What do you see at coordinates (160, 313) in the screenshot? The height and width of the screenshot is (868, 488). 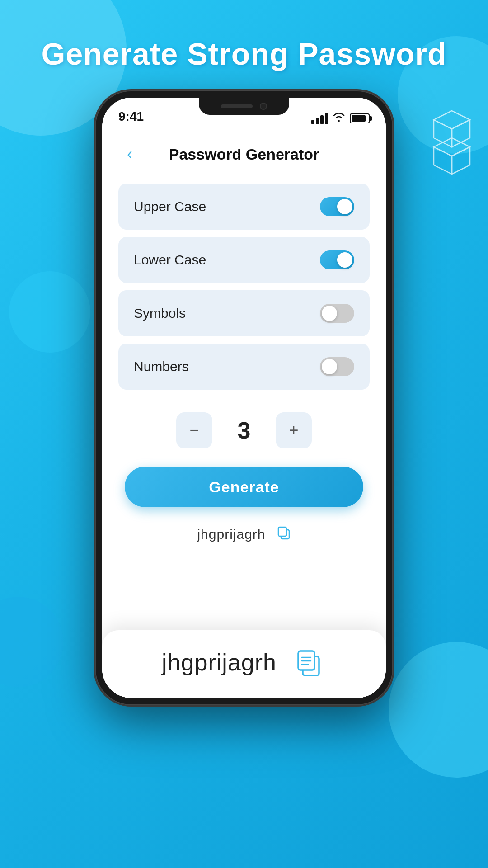 I see `option-label-symbols: Symbols` at bounding box center [160, 313].